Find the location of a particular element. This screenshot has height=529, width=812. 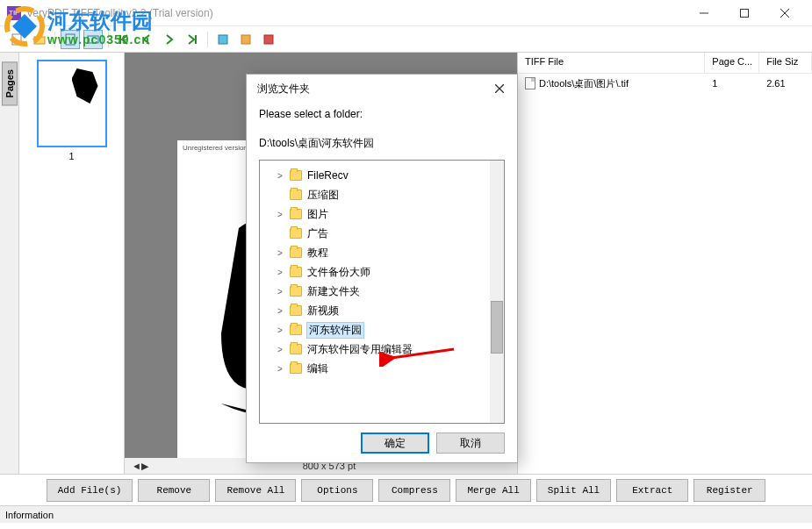

close-button is located at coordinates (785, 13).